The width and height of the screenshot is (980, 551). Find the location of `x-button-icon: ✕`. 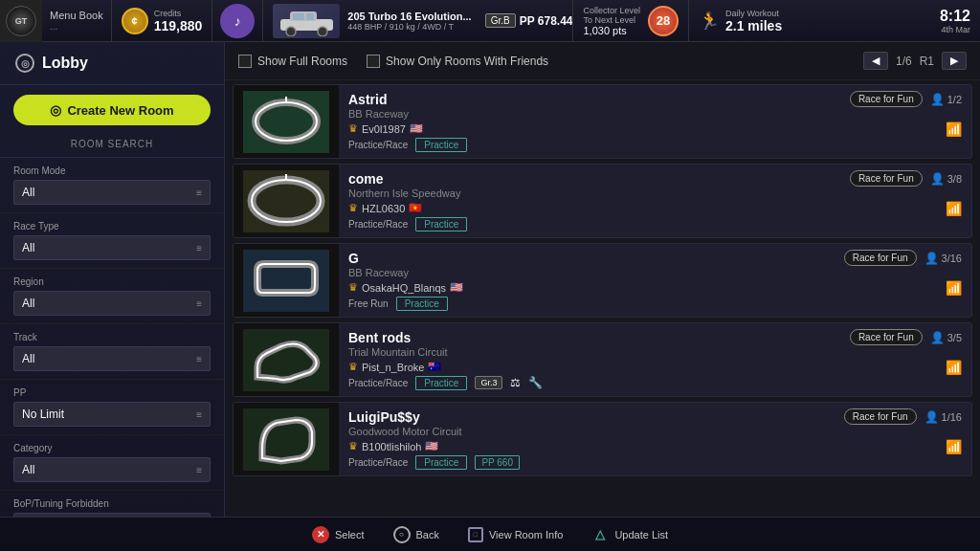

x-button-icon: ✕ is located at coordinates (321, 535).